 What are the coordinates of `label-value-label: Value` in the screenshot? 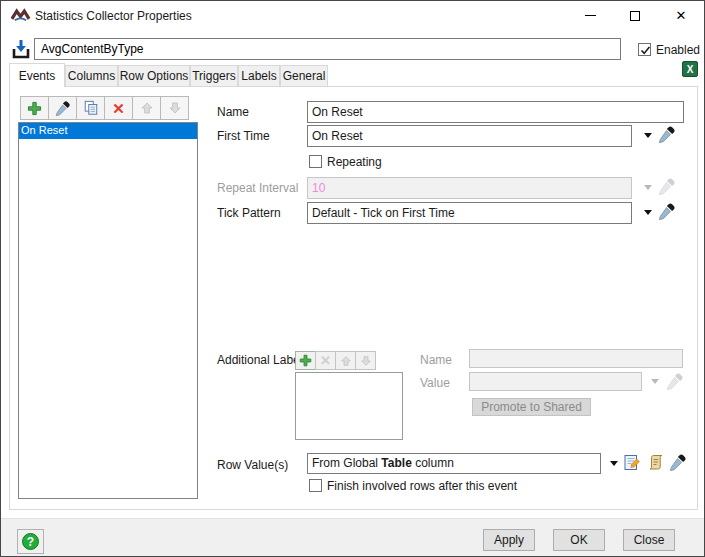 It's located at (435, 383).